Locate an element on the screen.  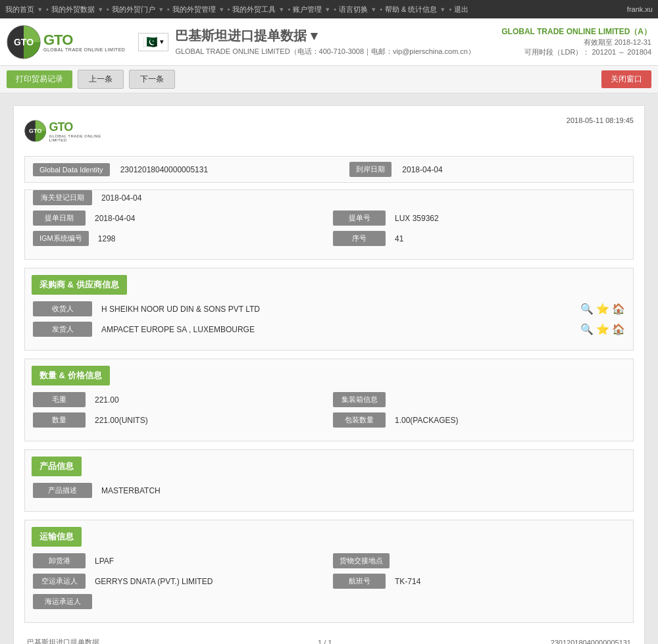
seq-value: 41 is located at coordinates (508, 239).